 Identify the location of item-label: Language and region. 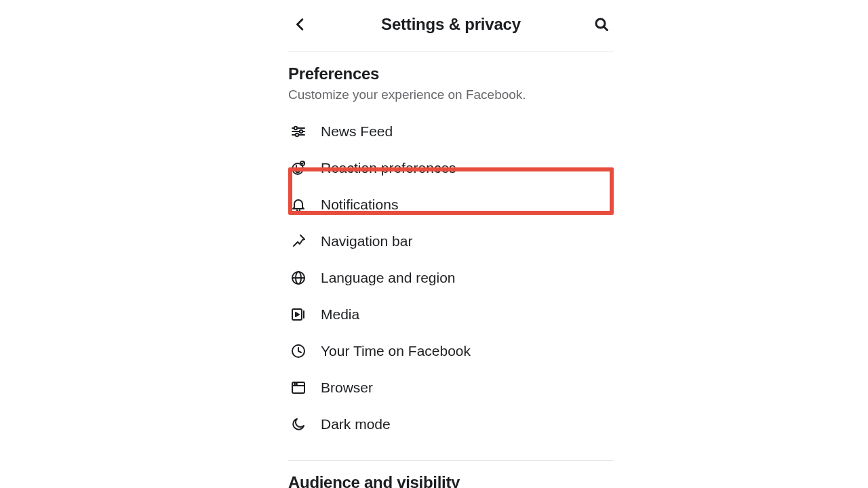
(388, 278).